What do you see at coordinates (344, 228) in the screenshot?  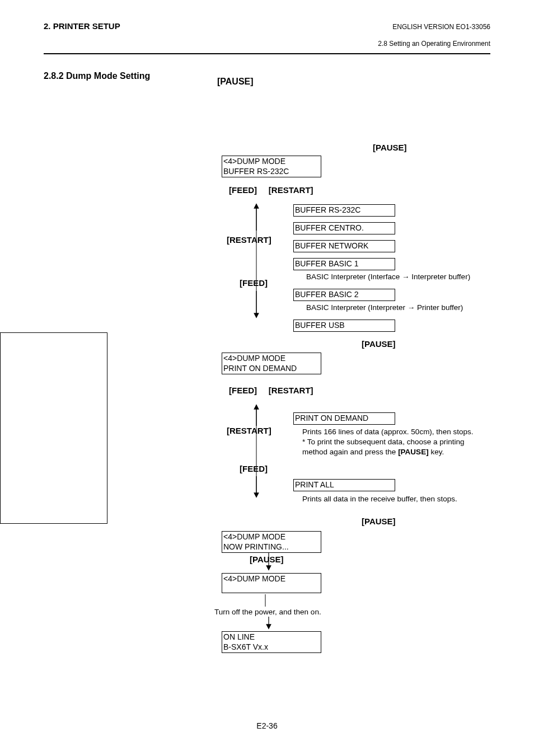 I see `lcd-buffer-centro: BUFFER CENTRO.` at bounding box center [344, 228].